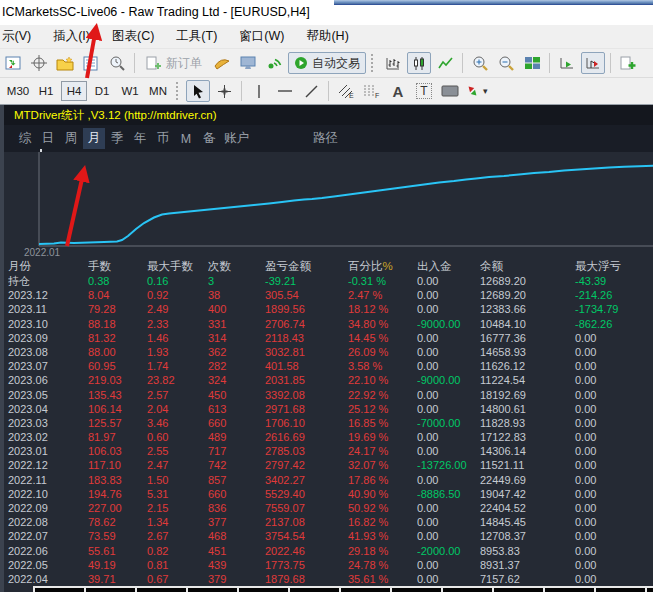 The image size is (653, 592). Describe the element at coordinates (346, 91) in the screenshot. I see `equidistant-channel-icon: E` at that location.